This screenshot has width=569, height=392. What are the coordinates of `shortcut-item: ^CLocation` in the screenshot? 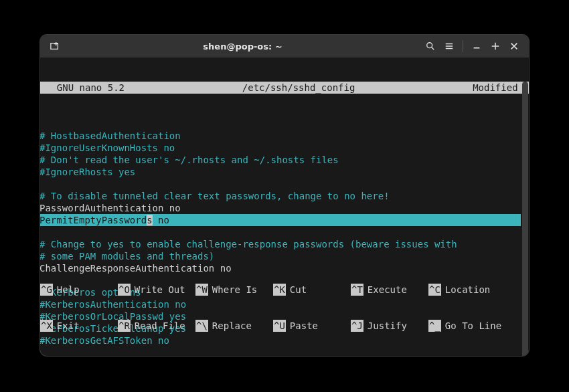 It's located at (467, 290).